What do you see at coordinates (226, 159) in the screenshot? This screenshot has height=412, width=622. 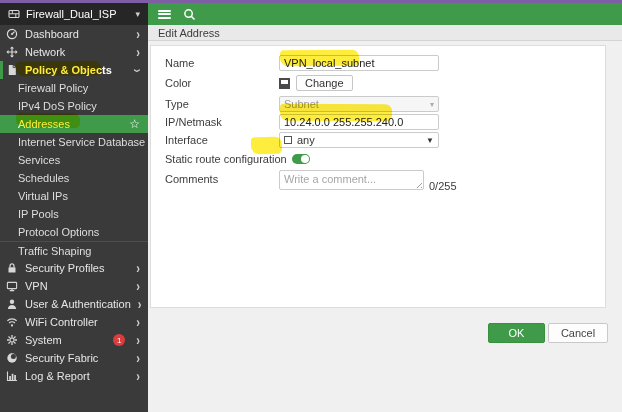 I see `static-route-label: Static route configuration` at bounding box center [226, 159].